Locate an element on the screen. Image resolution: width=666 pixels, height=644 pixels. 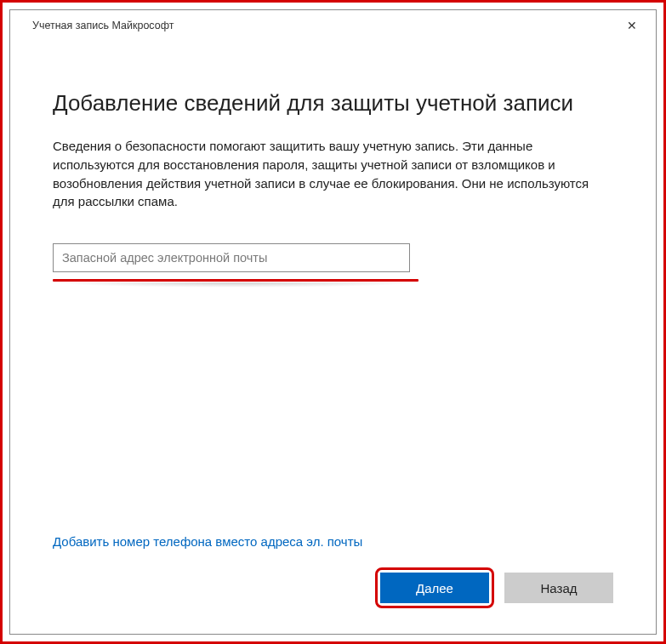
annotation-next-highlight: Далее is located at coordinates (435, 588).